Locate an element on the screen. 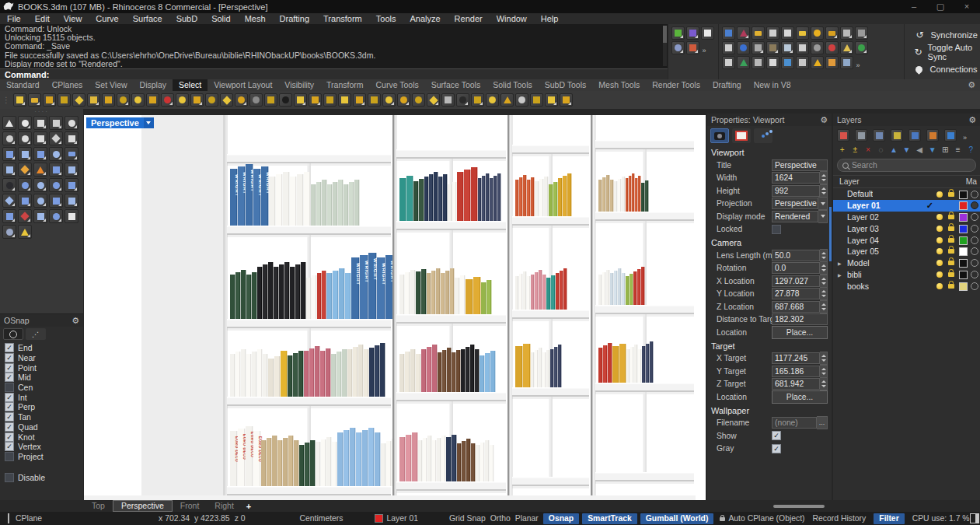 This screenshot has height=525, width=980. status-osnap: Osnap is located at coordinates (561, 519).